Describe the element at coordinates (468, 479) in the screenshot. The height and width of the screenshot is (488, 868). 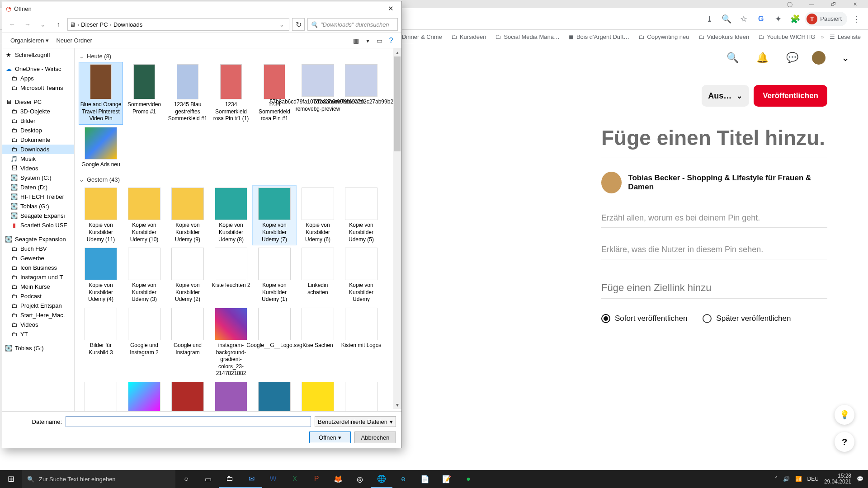
I see `spotify-icon: ●` at that location.